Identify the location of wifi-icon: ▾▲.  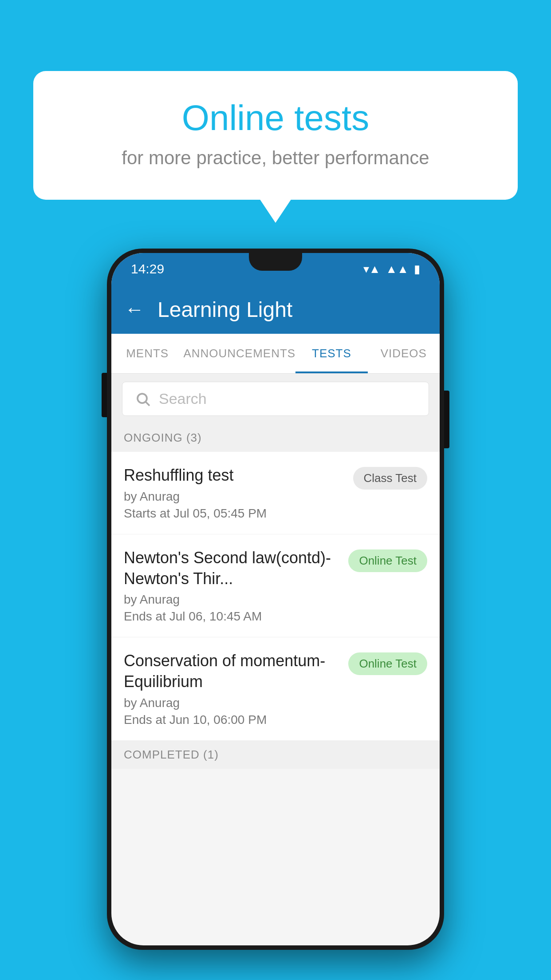
(372, 269).